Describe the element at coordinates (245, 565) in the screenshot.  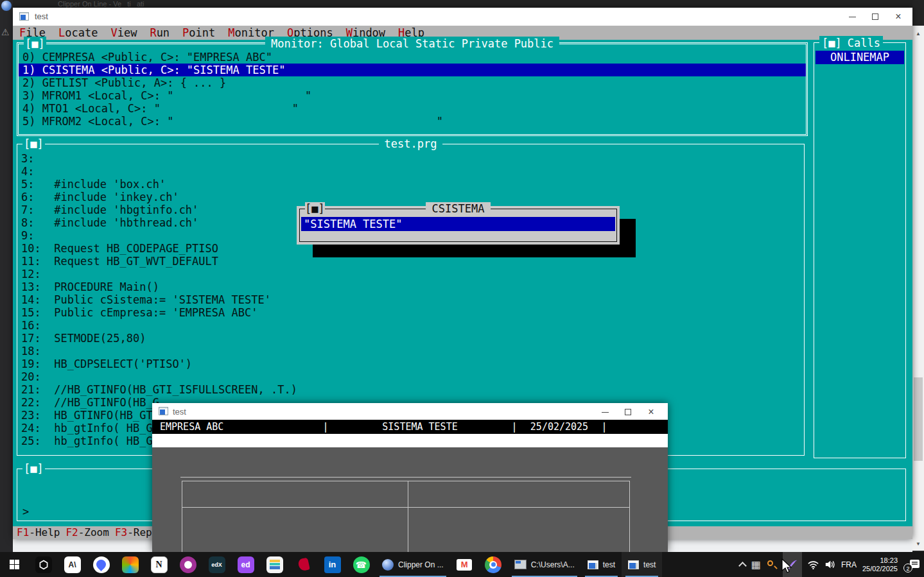
I see `taskbar-item-ed: ed` at that location.